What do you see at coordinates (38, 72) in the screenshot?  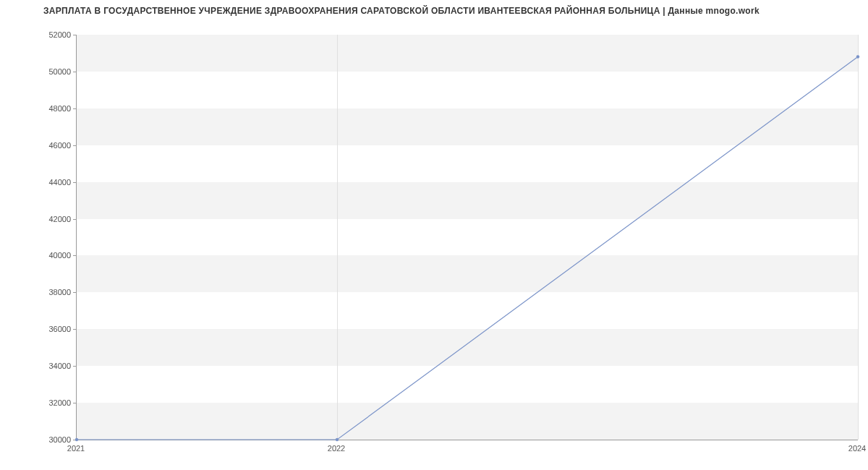 I see `y-tick-label: 50000` at bounding box center [38, 72].